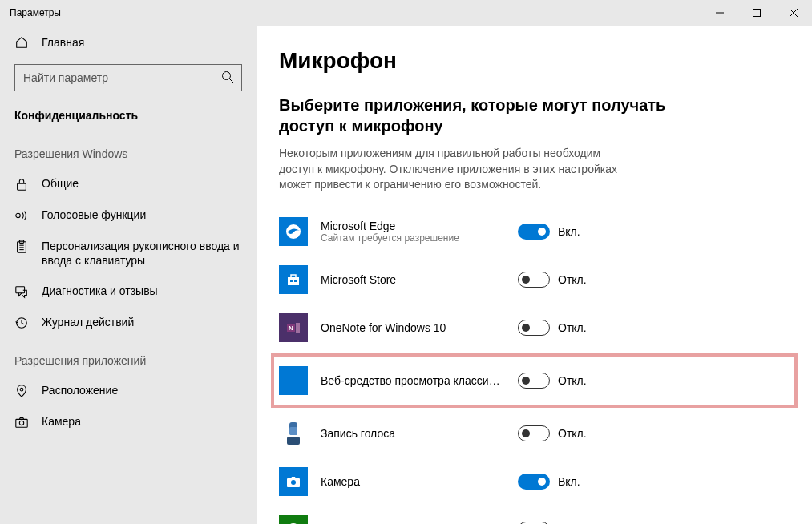 This screenshot has height=524, width=812. Describe the element at coordinates (128, 292) in the screenshot. I see `nav-diagnostics: Диагностика и отзывы` at that location.